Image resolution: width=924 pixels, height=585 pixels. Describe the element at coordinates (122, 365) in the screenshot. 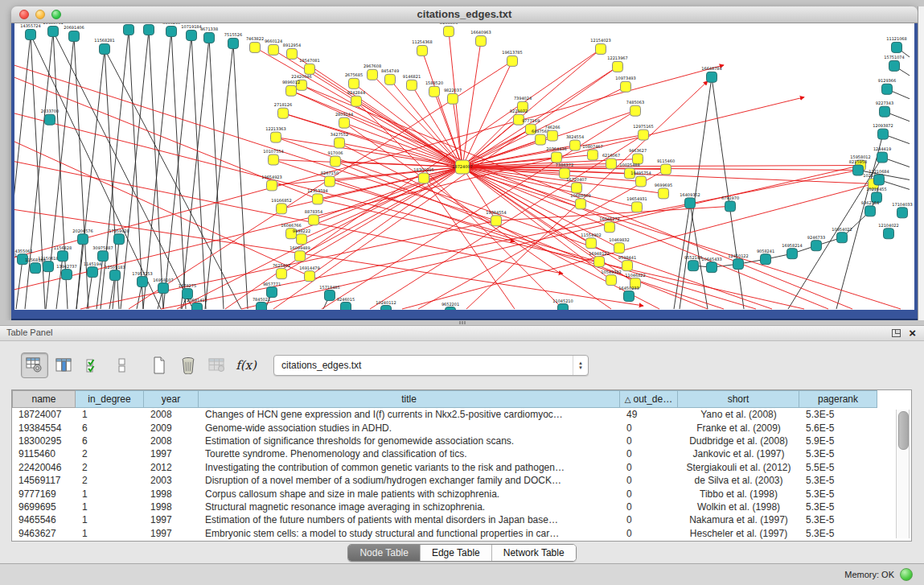

I see `unselect-all-checkboxes-button` at that location.